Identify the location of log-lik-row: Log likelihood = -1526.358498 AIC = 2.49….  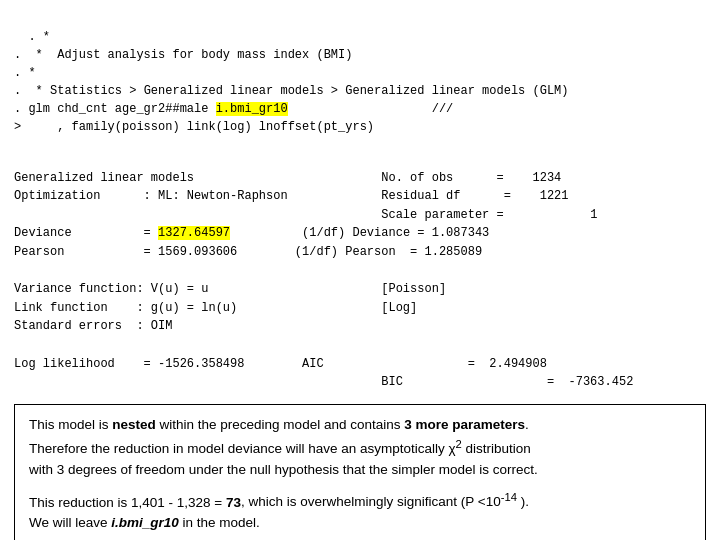
(280, 364).